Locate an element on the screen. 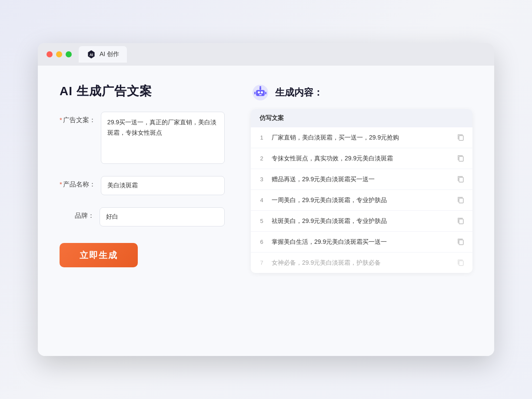  table-row: 6 掌握美白生活，29.9元美白淡斑霜买一送一 is located at coordinates (362, 242).